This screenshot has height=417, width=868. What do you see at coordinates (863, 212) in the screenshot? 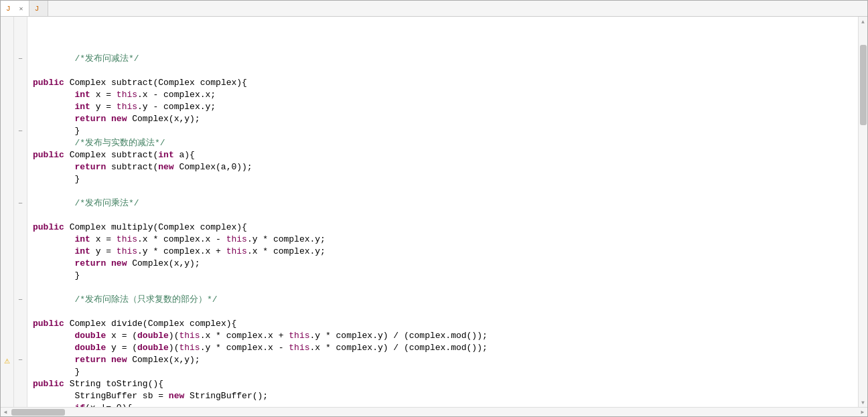
I see `vertical-scrollbar: ▲ ▼` at bounding box center [863, 212].